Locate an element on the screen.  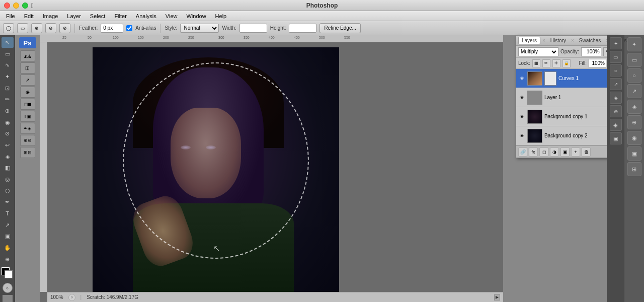
path-sel-btn: ↗ is located at coordinates (8, 225).